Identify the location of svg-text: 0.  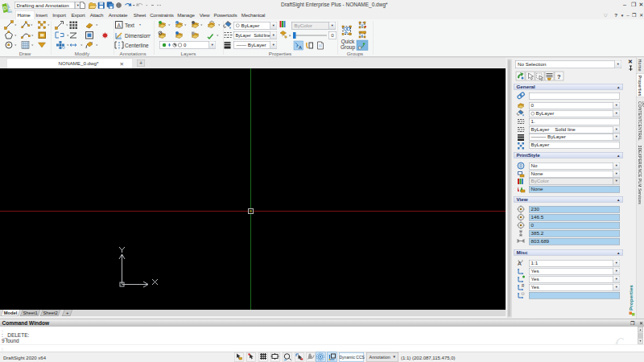
(185, 45).